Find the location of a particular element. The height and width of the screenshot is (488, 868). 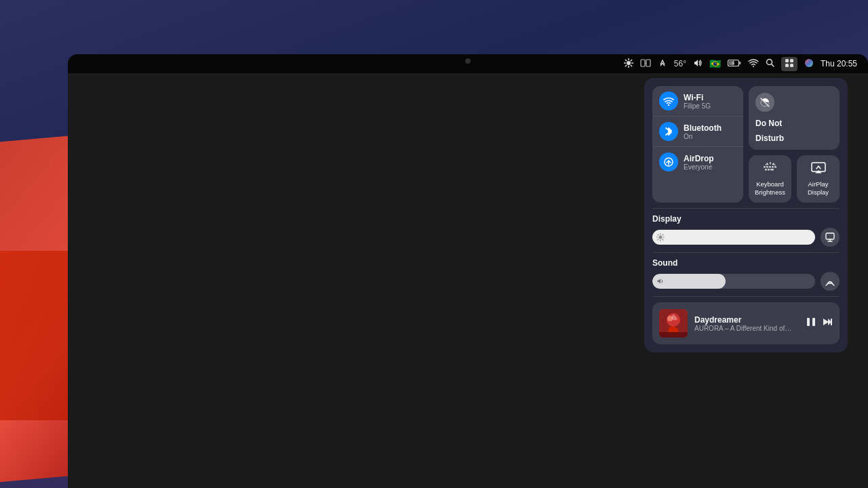

pause-button is located at coordinates (811, 323).